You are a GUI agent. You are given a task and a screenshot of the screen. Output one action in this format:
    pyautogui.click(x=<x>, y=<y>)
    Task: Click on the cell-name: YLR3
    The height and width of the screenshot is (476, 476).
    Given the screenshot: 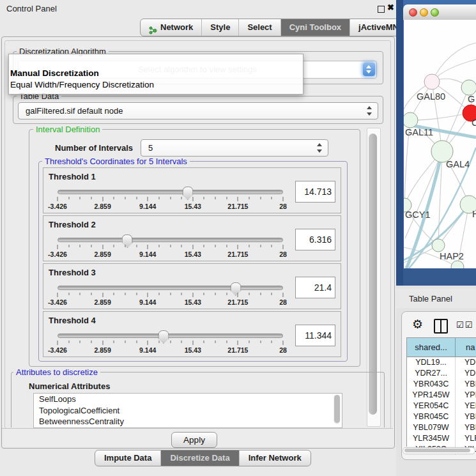 What is the action you would take?
    pyautogui.click(x=466, y=438)
    